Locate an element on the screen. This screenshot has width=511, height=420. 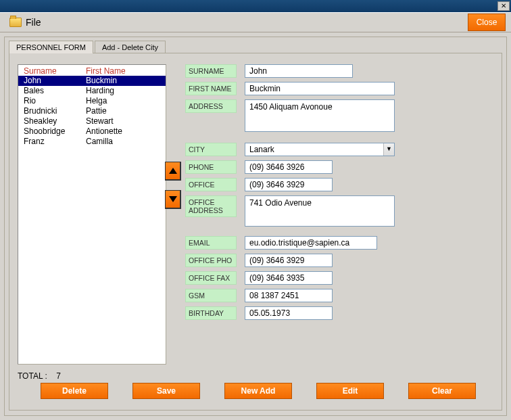
delete-button: Delete is located at coordinates (74, 391).